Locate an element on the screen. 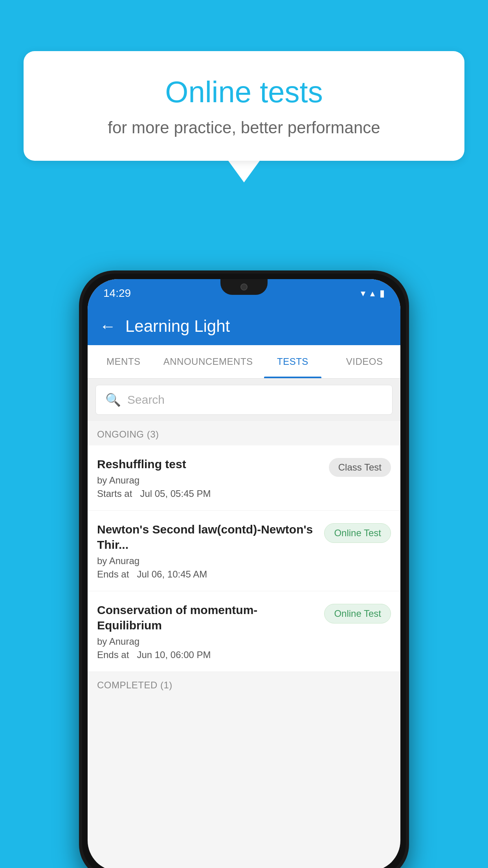 This screenshot has width=488, height=868. search-icon: 🔍 is located at coordinates (113, 400).